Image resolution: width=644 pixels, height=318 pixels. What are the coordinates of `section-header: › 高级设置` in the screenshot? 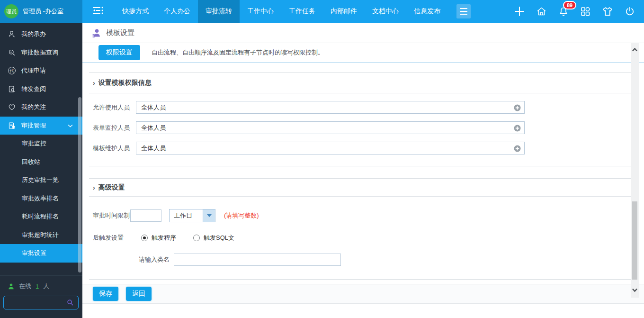 It's located at (360, 188).